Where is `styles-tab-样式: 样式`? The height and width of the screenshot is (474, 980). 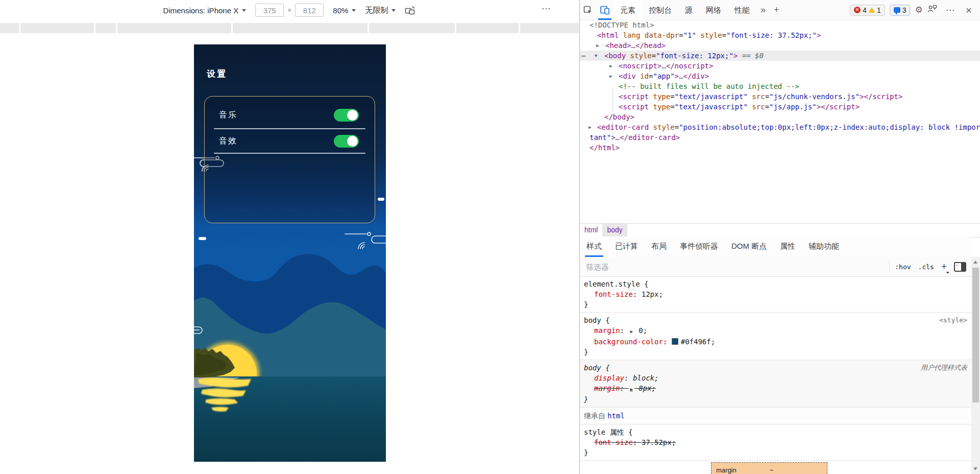
styles-tab-样式: 样式 is located at coordinates (594, 247).